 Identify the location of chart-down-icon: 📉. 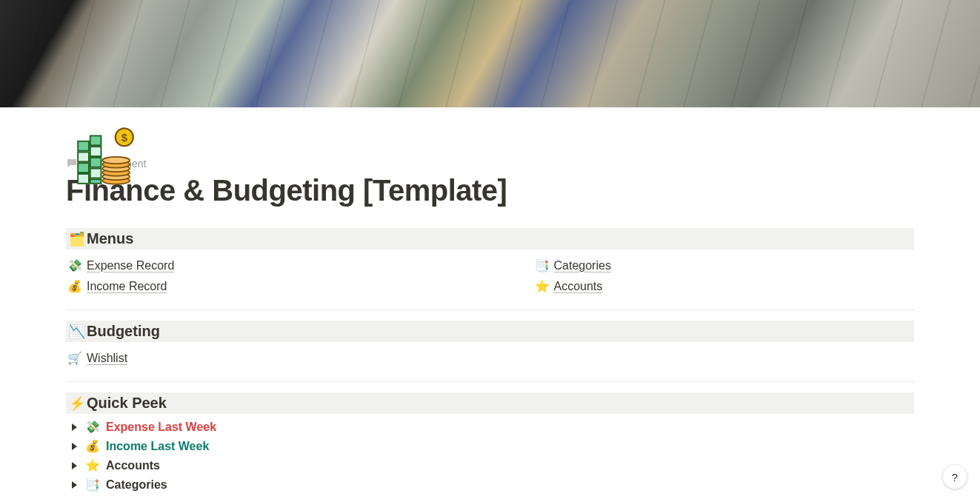
(77, 332).